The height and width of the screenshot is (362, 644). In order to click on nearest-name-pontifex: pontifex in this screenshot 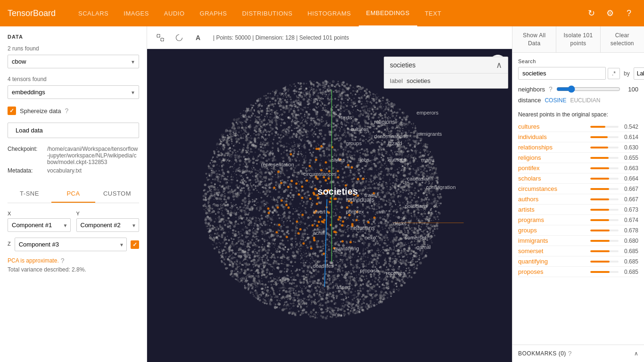, I will do `click(529, 168)`.